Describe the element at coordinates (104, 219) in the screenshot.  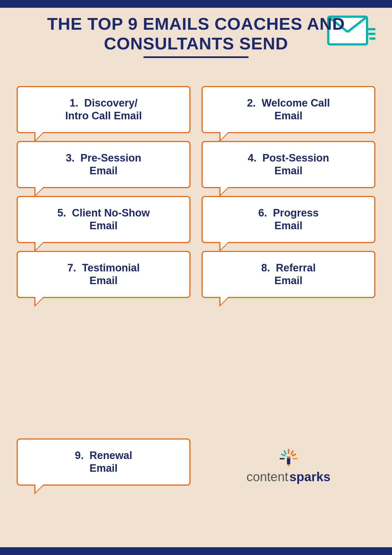
I see `email-label-5: 5. Client No-ShowEmail` at that location.